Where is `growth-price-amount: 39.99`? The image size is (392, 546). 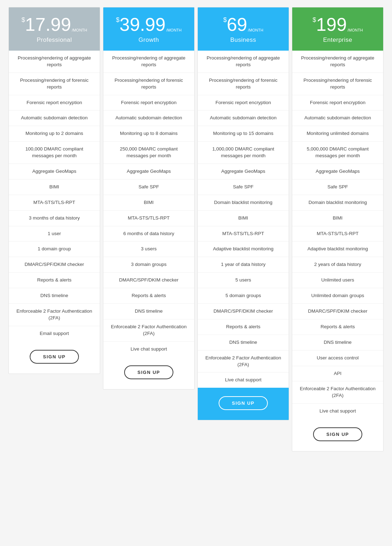
growth-price-amount: 39.99 is located at coordinates (143, 24).